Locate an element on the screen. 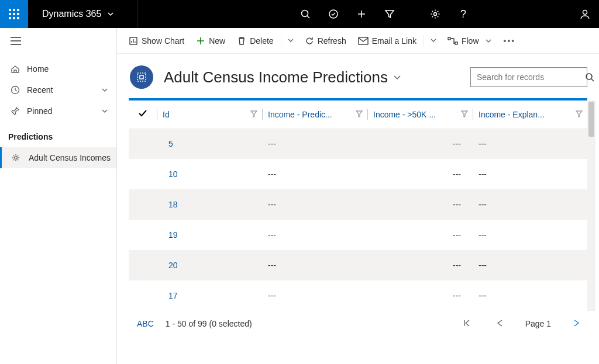 The height and width of the screenshot is (364, 599). cell-id: 17 is located at coordinates (209, 296).